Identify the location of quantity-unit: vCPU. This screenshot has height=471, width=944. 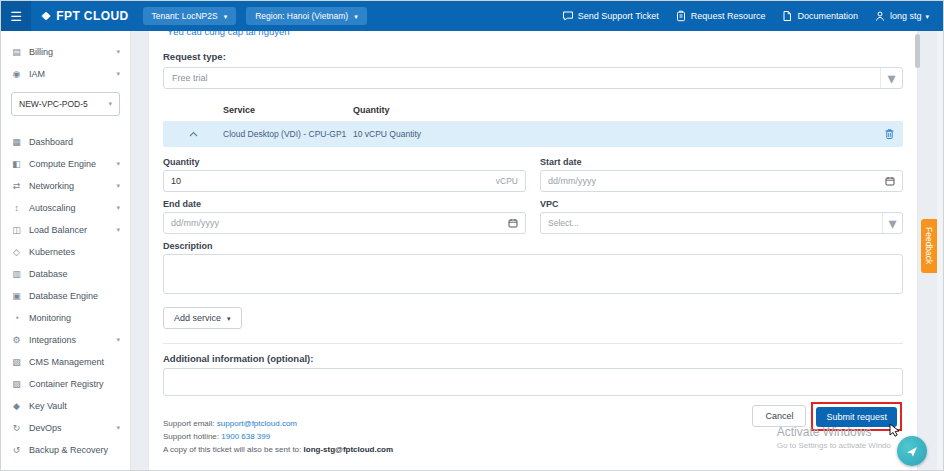
(507, 181).